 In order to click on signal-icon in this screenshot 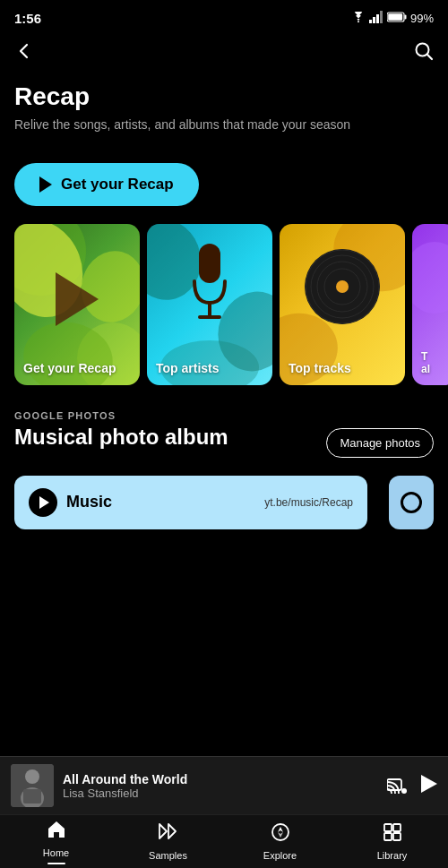, I will do `click(376, 18)`.